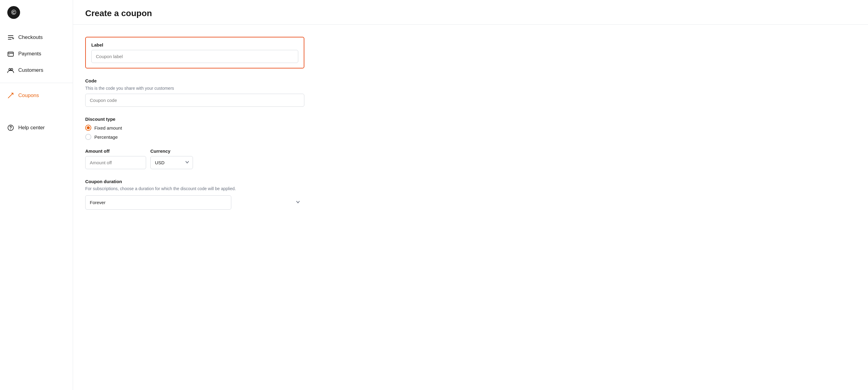  What do you see at coordinates (298, 203) in the screenshot?
I see `duration-chevron-icon` at bounding box center [298, 203].